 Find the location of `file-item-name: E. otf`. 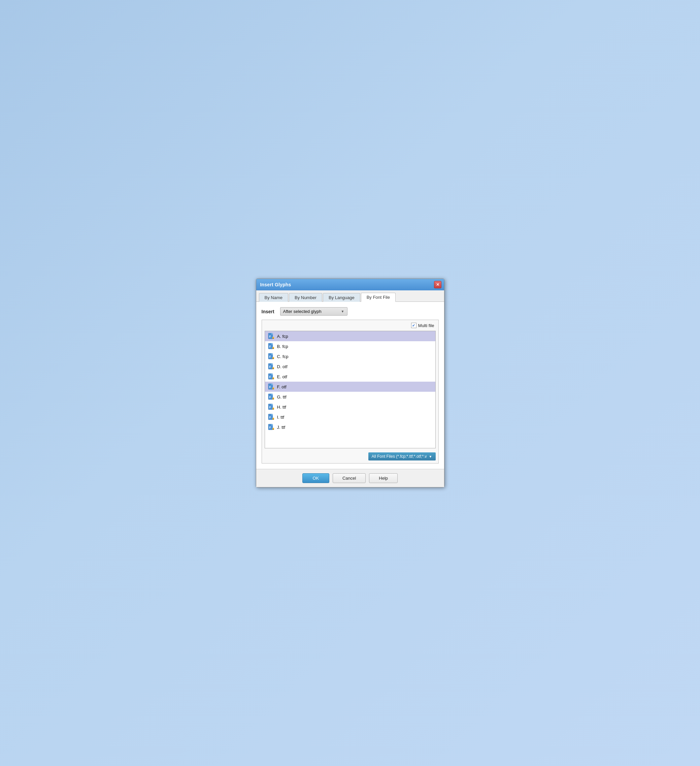

file-item-name: E. otf is located at coordinates (282, 377).